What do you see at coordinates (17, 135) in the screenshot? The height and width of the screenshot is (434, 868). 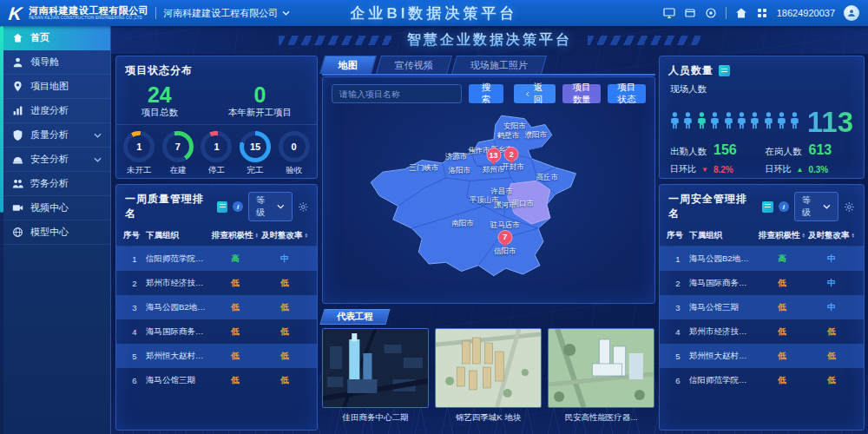 I see `quality-icon` at bounding box center [17, 135].